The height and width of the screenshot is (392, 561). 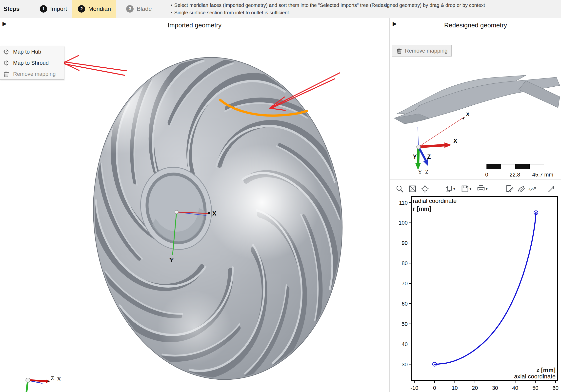 I want to click on step-3-label: Blade, so click(x=144, y=9).